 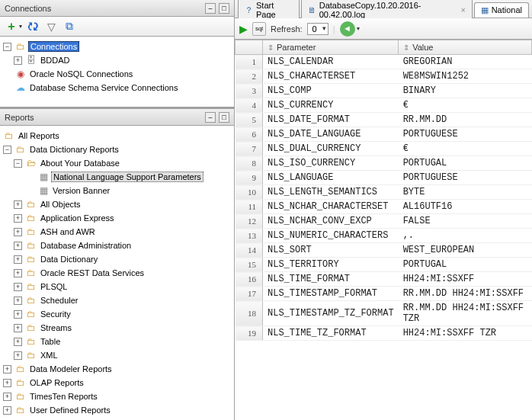 I want to click on table-row: 18NLS_TIMESTAMP_TZ_FORMATRR.MM.DD HH24:M…, so click(x=384, y=314).